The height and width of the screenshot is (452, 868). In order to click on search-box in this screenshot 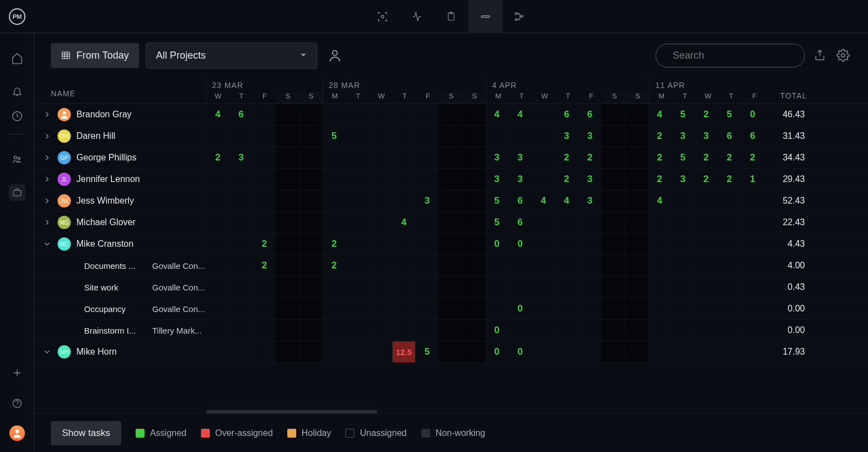, I will do `click(730, 55)`.